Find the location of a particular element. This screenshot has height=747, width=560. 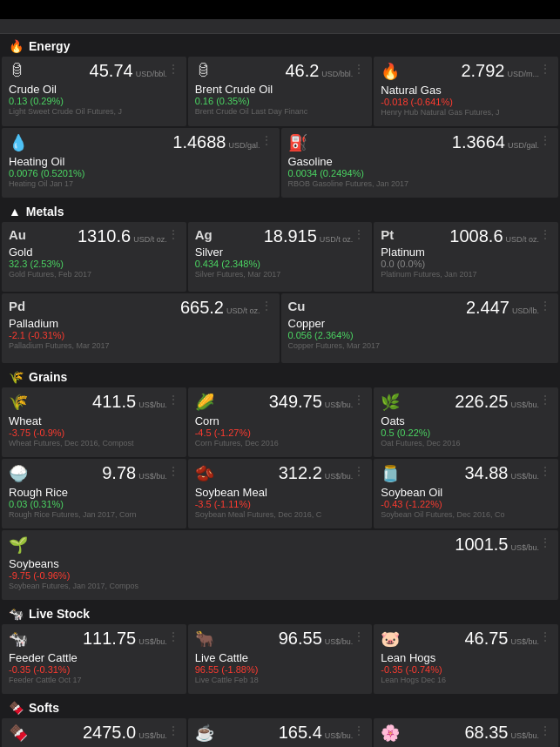

card-change: -0.35 (-0.31%) is located at coordinates (94, 670).